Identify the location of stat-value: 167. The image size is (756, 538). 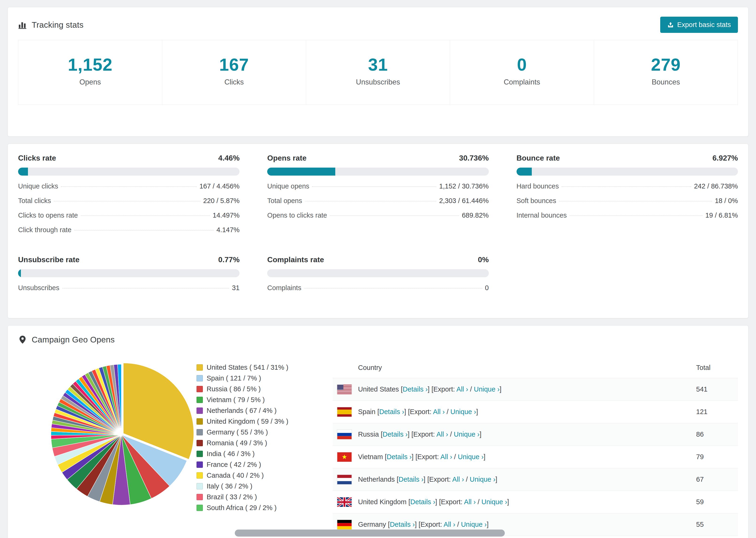
(234, 65).